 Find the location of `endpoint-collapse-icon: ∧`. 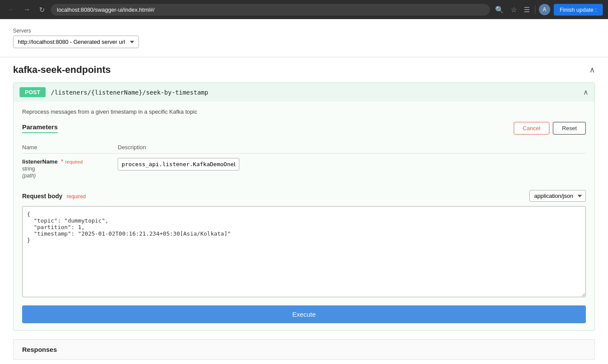

endpoint-collapse-icon: ∧ is located at coordinates (586, 92).